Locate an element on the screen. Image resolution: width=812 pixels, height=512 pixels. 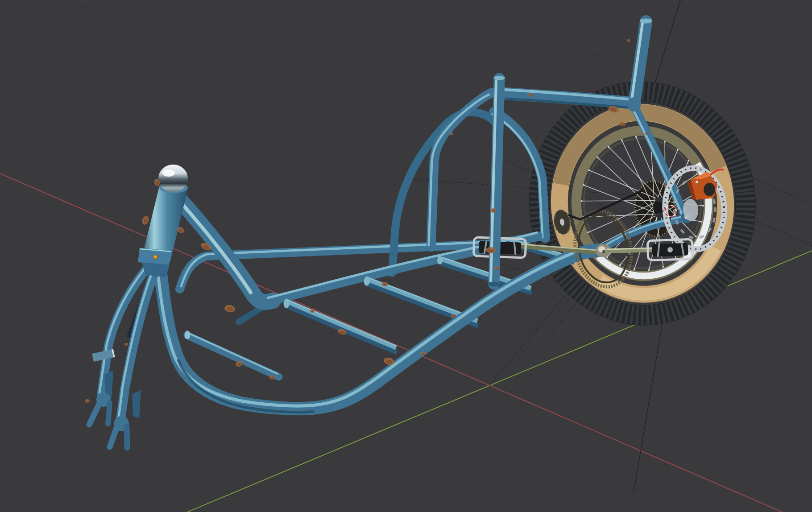
bed-lower-rail-cap is located at coordinates (187, 335).